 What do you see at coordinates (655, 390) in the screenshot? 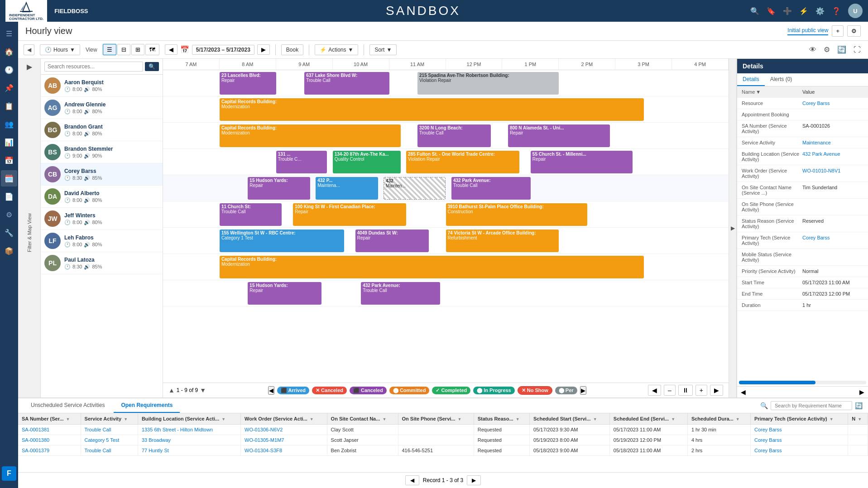
I see `prev-page-btn: ◀` at bounding box center [655, 390].